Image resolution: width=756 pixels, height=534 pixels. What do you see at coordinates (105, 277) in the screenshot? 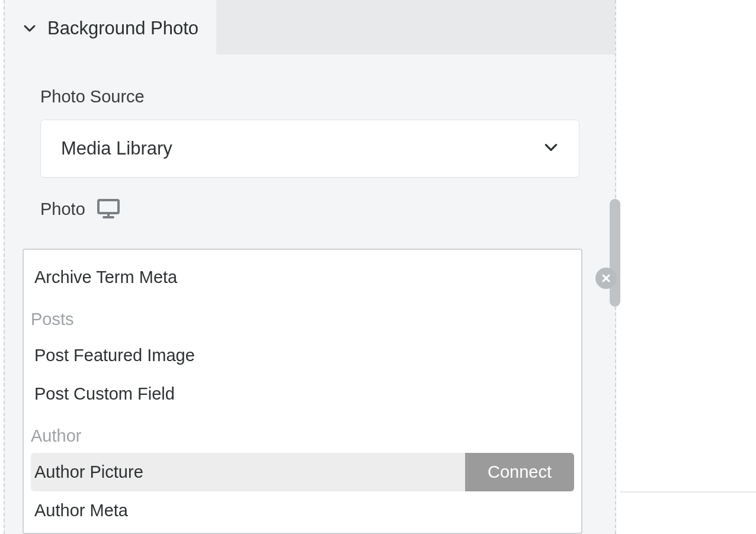
I see `dropdown-item-label: Archive Term Meta` at bounding box center [105, 277].